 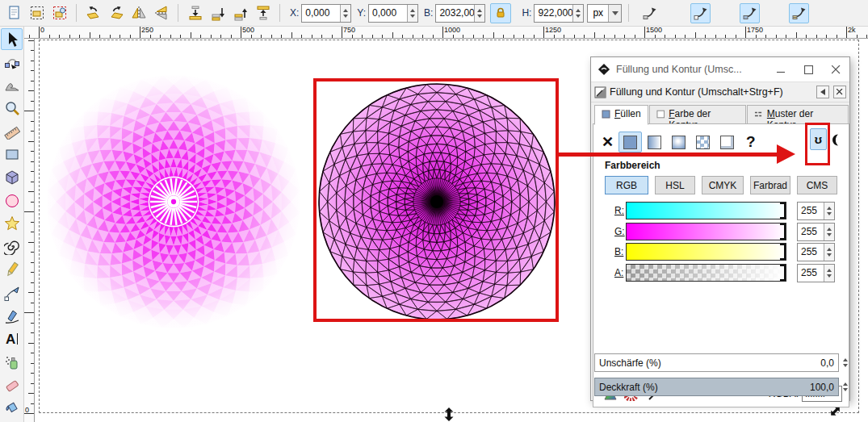 What do you see at coordinates (428, 13) in the screenshot?
I see `width-label: B:` at bounding box center [428, 13].